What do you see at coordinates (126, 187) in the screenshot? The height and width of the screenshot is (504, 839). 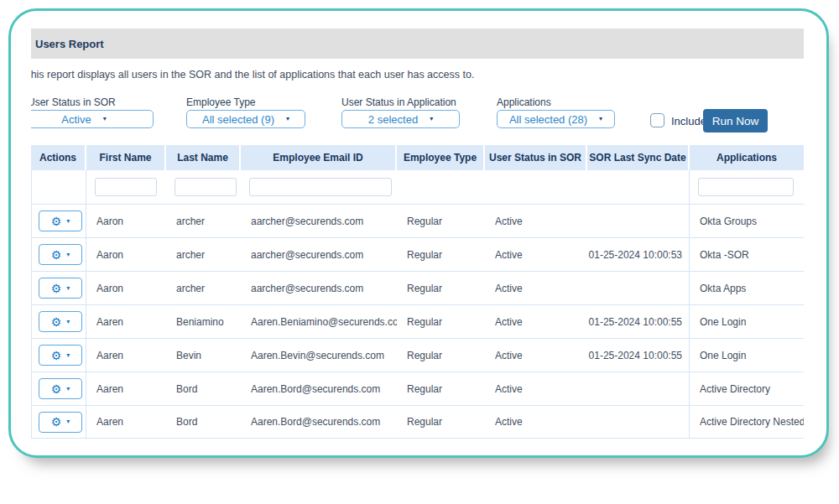 I see `filter-cell-first-name` at bounding box center [126, 187].